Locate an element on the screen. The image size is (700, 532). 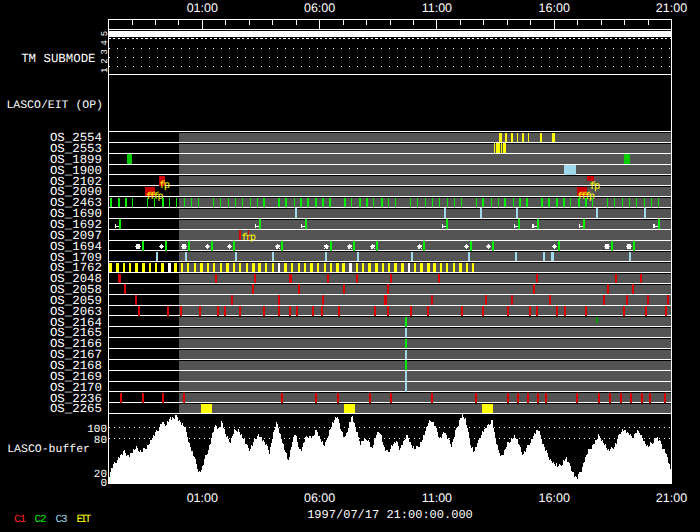
svg-text: C3 is located at coordinates (62, 520).